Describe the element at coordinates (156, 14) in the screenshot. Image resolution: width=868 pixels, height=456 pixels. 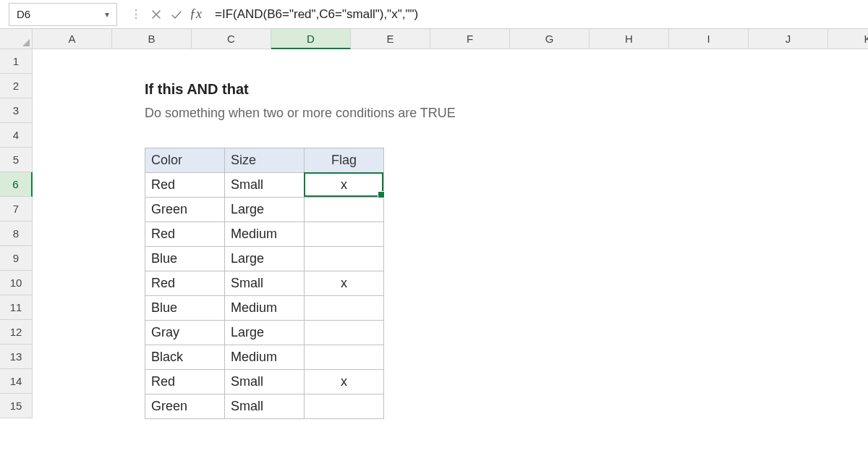
I see `cancel-icon` at that location.